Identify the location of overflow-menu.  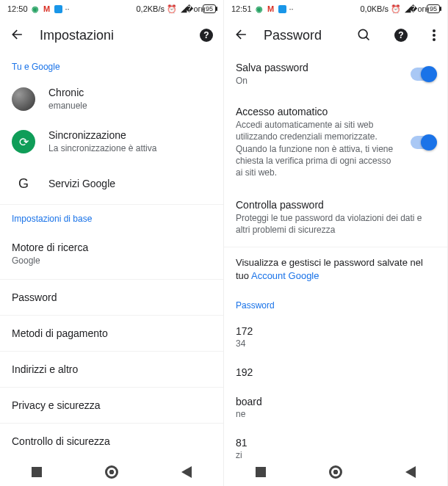
(434, 35).